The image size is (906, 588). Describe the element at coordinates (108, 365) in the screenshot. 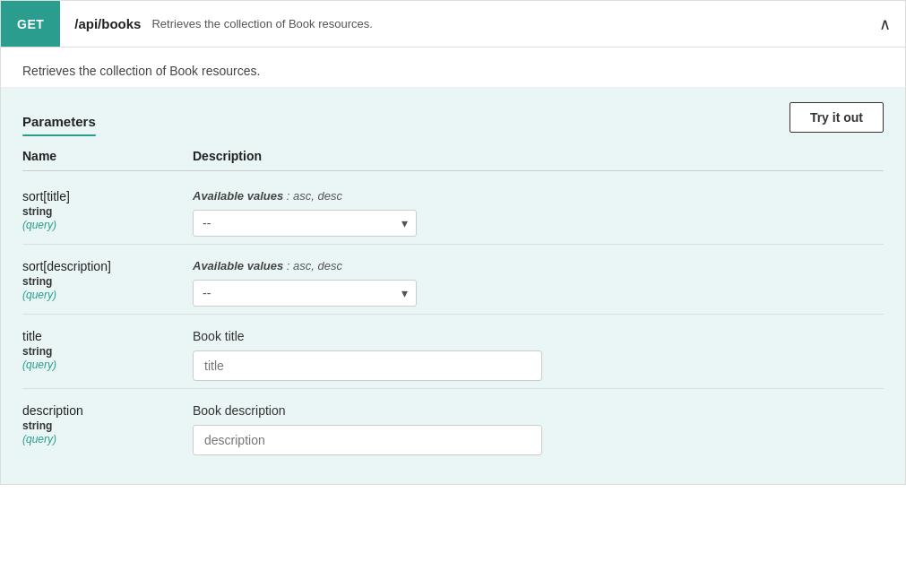

I see `param-location-title: (query)` at that location.